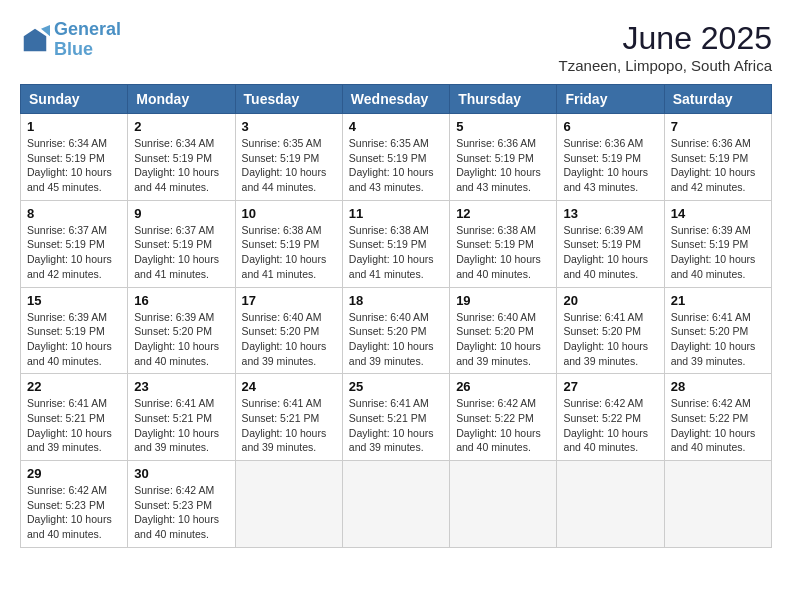 This screenshot has height=612, width=792. I want to click on calendar-cell: 12 Sunrise: 6:38 AM Sunset: 5:19 PM Dayl…, so click(504, 244).